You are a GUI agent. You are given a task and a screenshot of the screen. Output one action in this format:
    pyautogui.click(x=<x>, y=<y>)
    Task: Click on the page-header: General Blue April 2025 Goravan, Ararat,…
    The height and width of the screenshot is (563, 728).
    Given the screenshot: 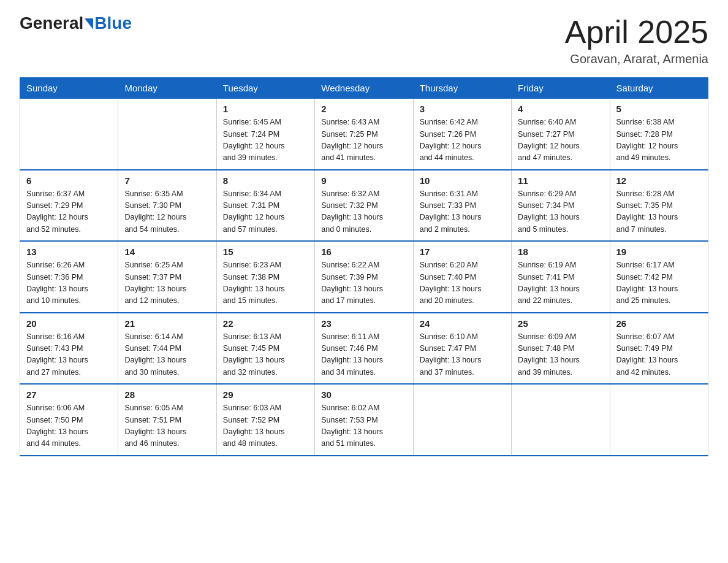 What is the action you would take?
    pyautogui.click(x=364, y=40)
    